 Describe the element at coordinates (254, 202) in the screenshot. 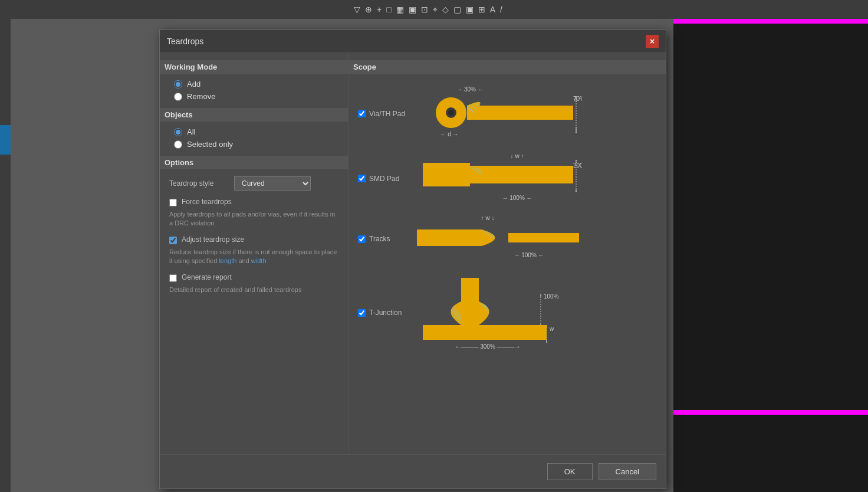

I see `force-teardrops-row: Force teardrops` at that location.